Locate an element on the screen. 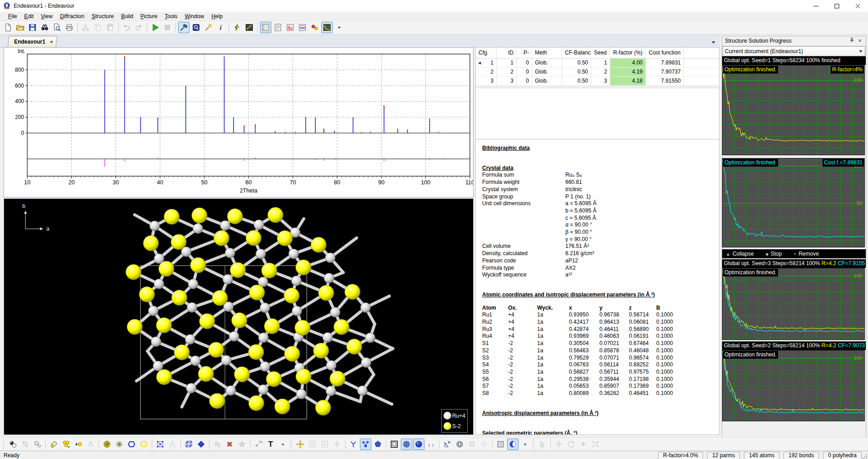 Image resolution: width=868 pixels, height=459 pixels. dock-close-icon: × is located at coordinates (860, 41).